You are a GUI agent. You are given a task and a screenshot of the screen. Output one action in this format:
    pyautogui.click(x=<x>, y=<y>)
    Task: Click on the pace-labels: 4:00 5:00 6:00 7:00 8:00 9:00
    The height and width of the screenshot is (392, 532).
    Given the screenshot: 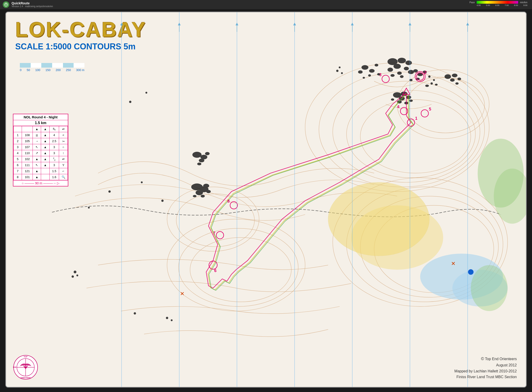 What is the action you would take?
    pyautogui.click(x=502, y=5)
    